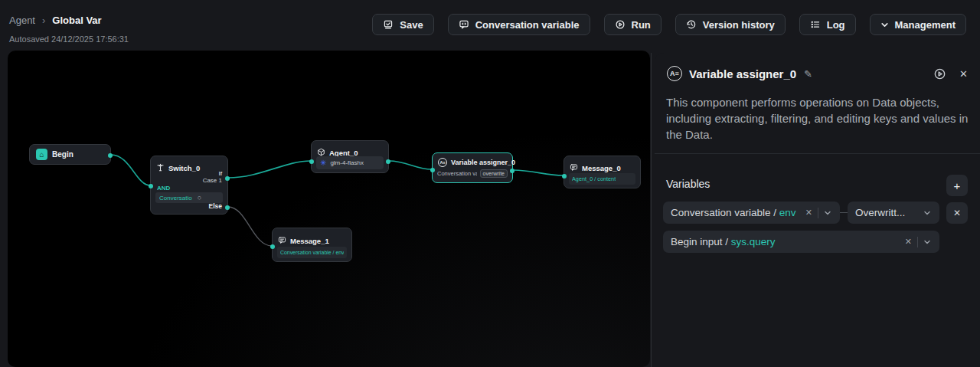 This screenshot has height=367, width=980. I want to click on node-assigner-title: Variable assigner_0, so click(483, 162).